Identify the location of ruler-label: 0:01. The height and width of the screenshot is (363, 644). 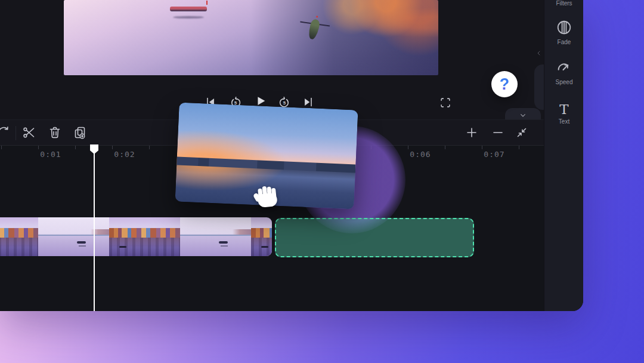
(51, 154).